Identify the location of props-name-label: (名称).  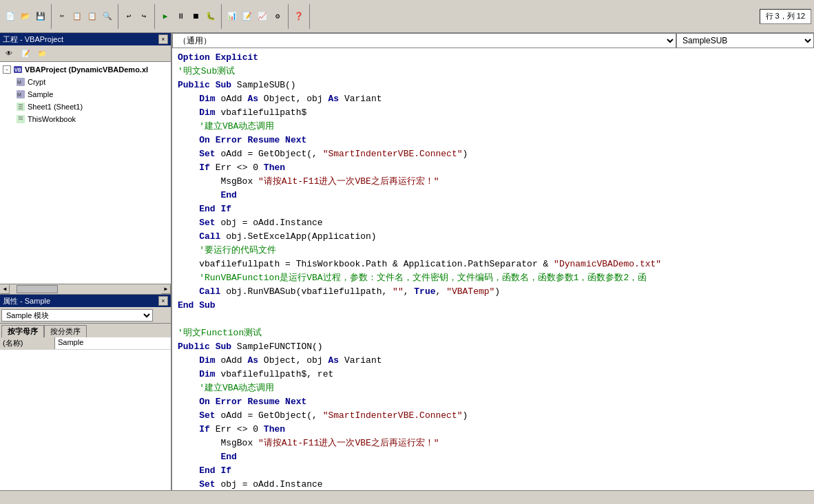
(28, 343).